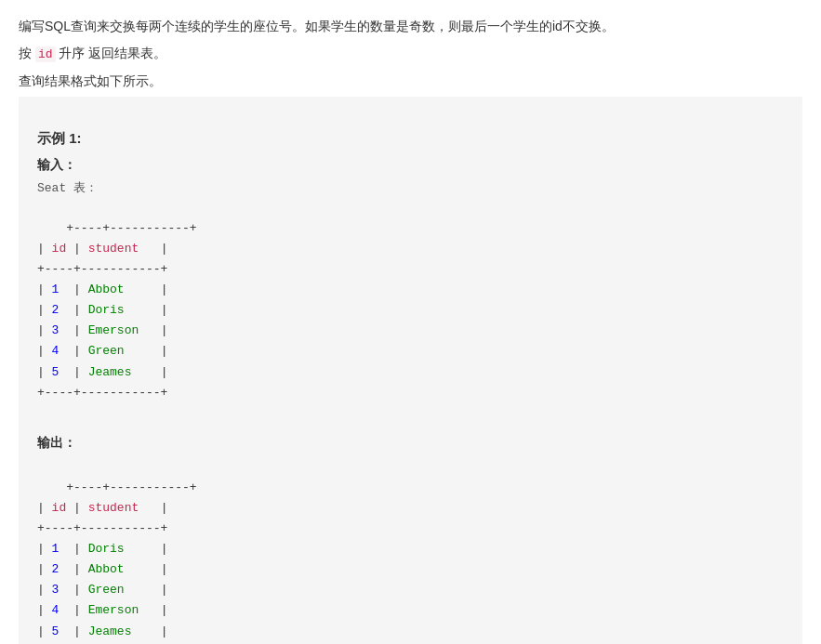  What do you see at coordinates (113, 249) in the screenshot?
I see `header-student: student` at bounding box center [113, 249].